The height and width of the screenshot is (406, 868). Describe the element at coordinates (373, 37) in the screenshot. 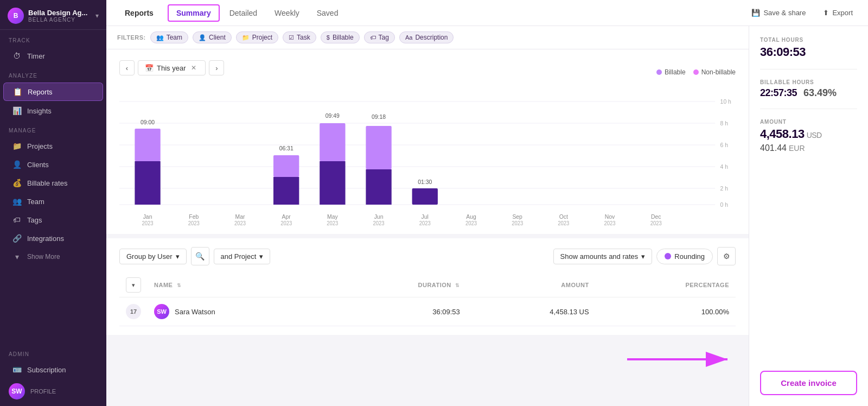

I see `filter-tag-icon: 🏷` at that location.